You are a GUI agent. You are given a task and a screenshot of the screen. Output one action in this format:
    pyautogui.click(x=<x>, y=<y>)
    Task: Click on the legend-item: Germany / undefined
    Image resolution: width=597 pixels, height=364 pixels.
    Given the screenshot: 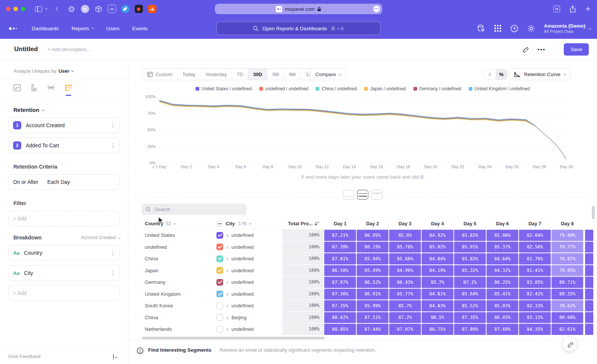 What is the action you would take?
    pyautogui.click(x=437, y=89)
    